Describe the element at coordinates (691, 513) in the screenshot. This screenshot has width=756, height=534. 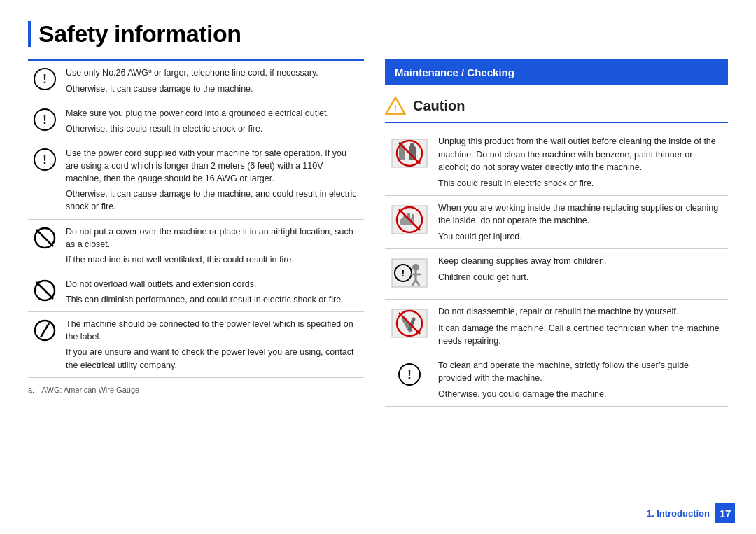
I see `page-footer: 1. Introduction 17` at that location.